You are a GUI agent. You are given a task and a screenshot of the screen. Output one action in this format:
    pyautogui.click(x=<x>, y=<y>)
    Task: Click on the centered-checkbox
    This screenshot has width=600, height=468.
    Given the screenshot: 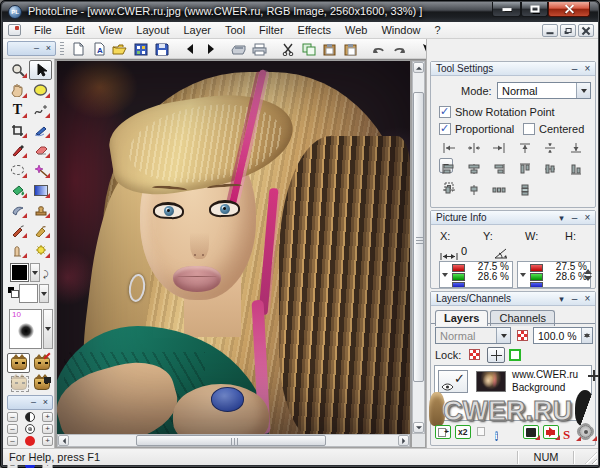 What is the action you would take?
    pyautogui.click(x=529, y=129)
    